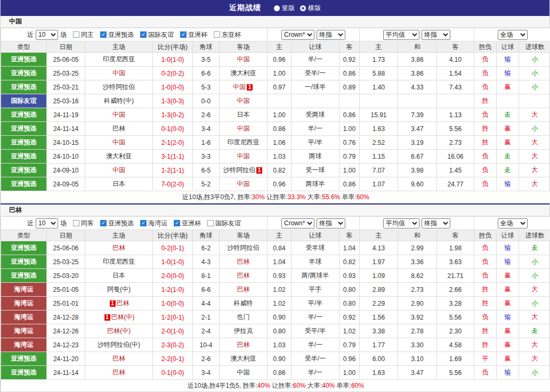  I want to click on match-row: 亚洲预选24-11-14巴林0-1(0-0)3-4中国0.86半/一1.001.…, so click(276, 373).